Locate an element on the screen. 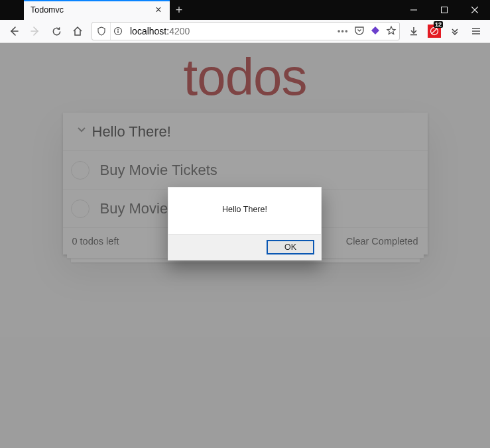 This screenshot has height=448, width=490. tab-strip: Todomvc × + is located at coordinates (245, 10).